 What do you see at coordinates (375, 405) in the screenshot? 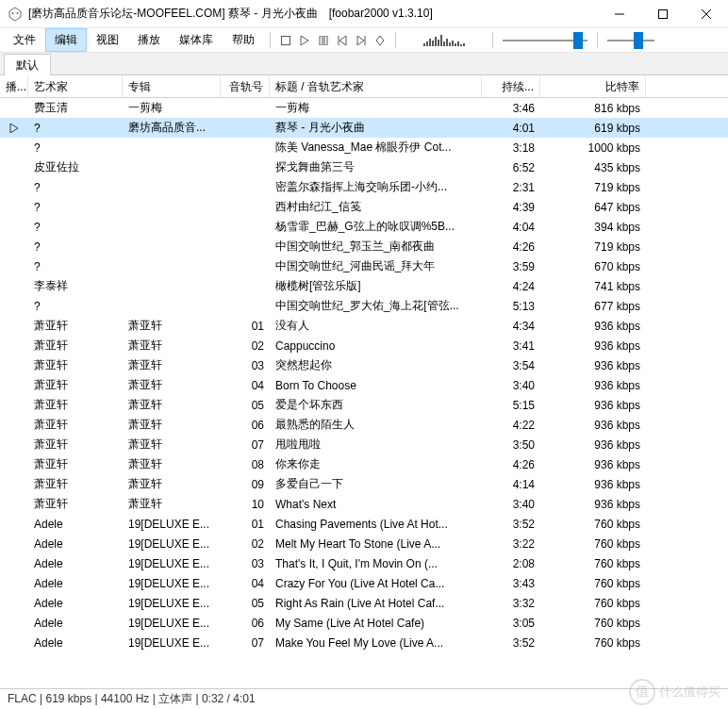
I see `cell-title: 爱是个坏东西` at bounding box center [375, 405].